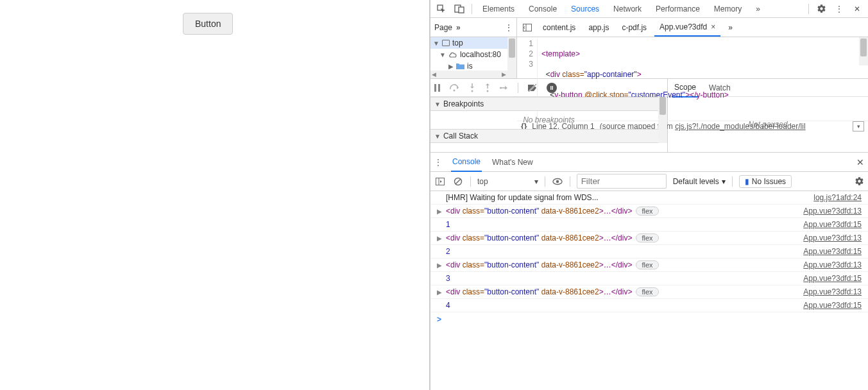 Image resolution: width=868 pixels, height=390 pixels. I want to click on app-button: Button, so click(208, 24).